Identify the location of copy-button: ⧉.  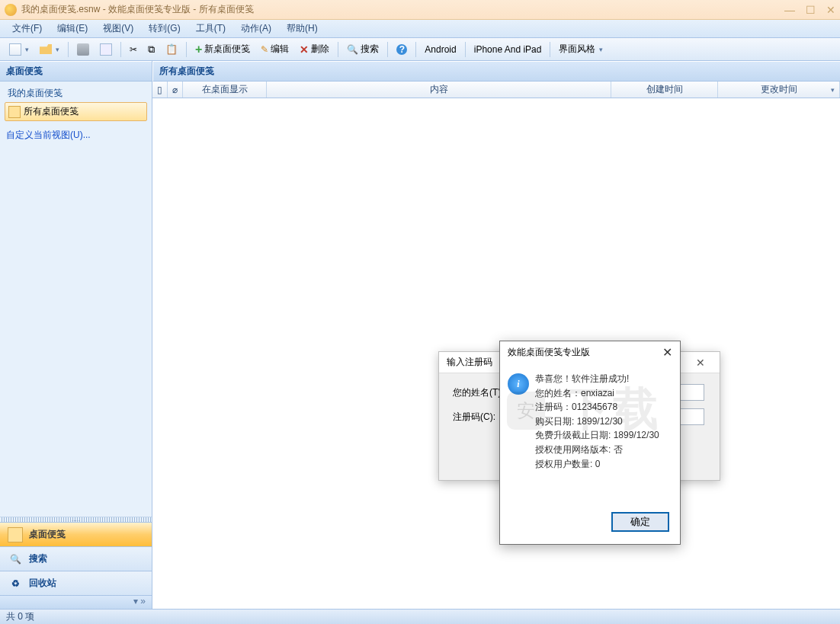
(151, 50).